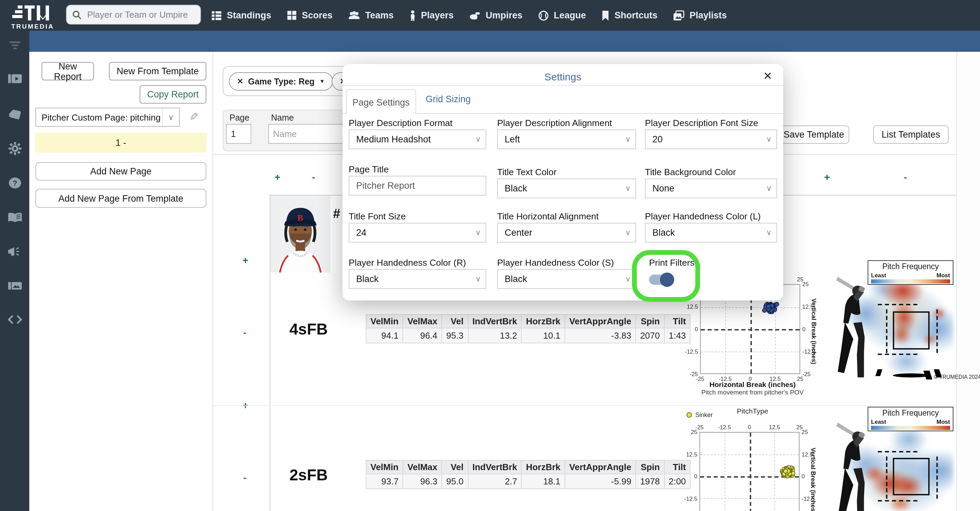 The height and width of the screenshot is (511, 980). Describe the element at coordinates (699, 415) in the screenshot. I see `chart-legend: Sinker` at that location.